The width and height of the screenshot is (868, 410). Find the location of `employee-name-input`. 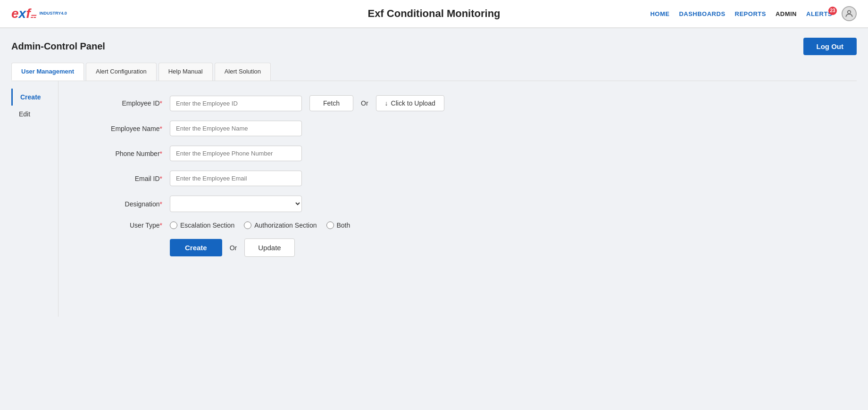

employee-name-input is located at coordinates (236, 128).